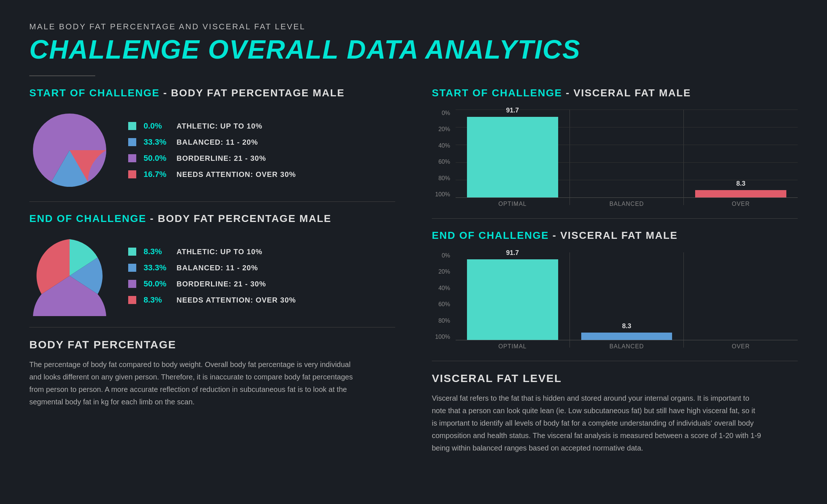 The image size is (827, 504). What do you see at coordinates (513, 345) in the screenshot?
I see `right-bottom-label-optimal: OPTIMAL` at bounding box center [513, 345].